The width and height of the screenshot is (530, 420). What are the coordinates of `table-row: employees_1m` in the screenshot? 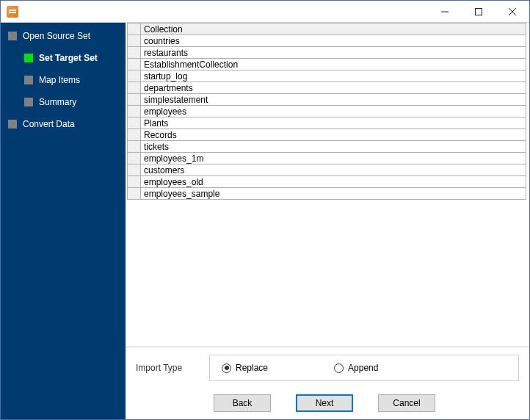 It's located at (327, 159).